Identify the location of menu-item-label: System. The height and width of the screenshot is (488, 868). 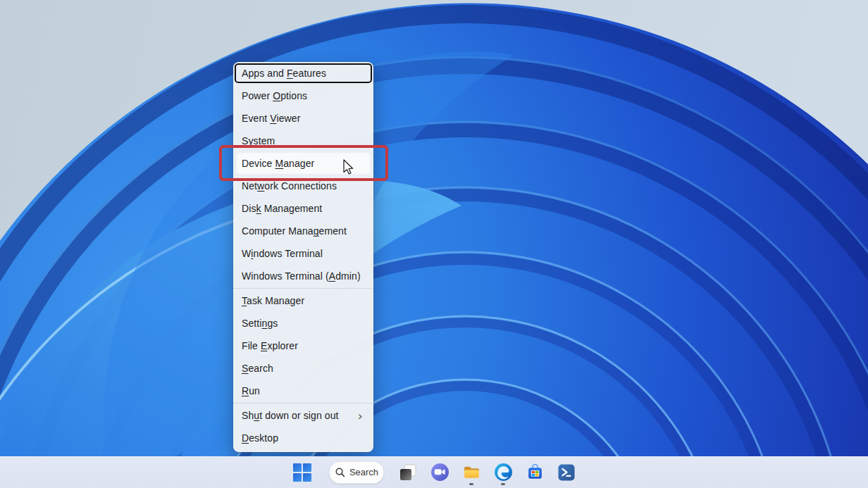
(258, 141).